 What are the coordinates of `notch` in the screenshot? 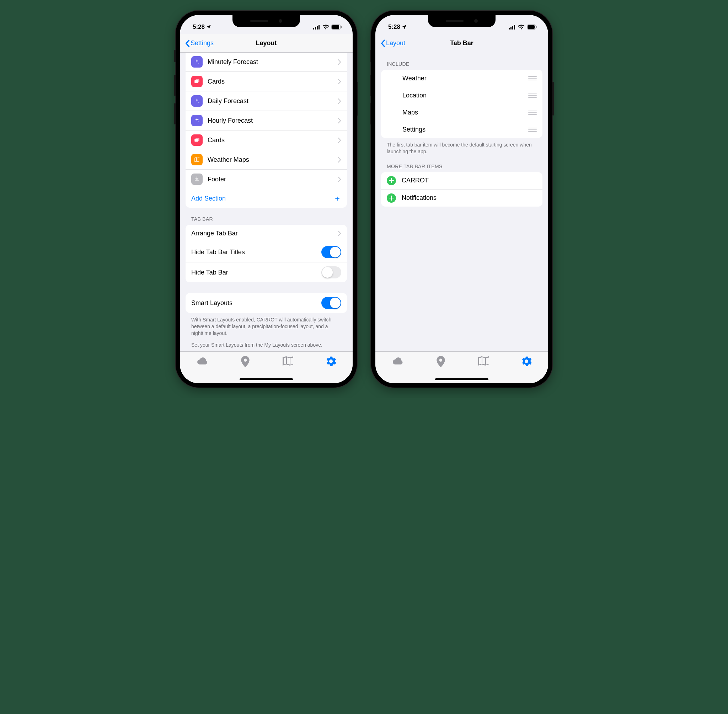 It's located at (266, 21).